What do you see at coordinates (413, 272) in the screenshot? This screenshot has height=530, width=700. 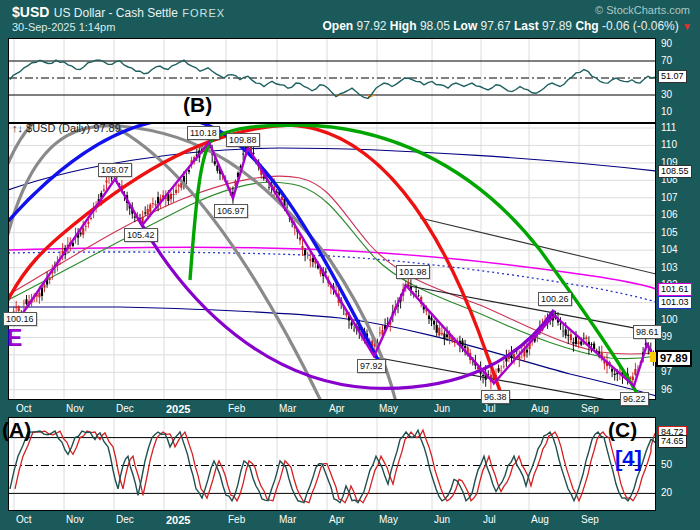 I see `zigzag-label-101.98: 101.98` at bounding box center [413, 272].